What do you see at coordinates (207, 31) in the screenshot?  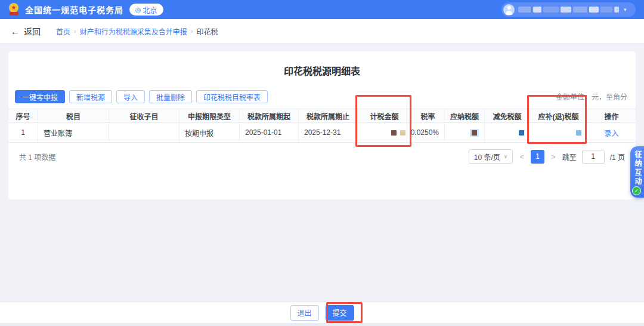 I see `breadcrumb-current: 印花税` at bounding box center [207, 31].